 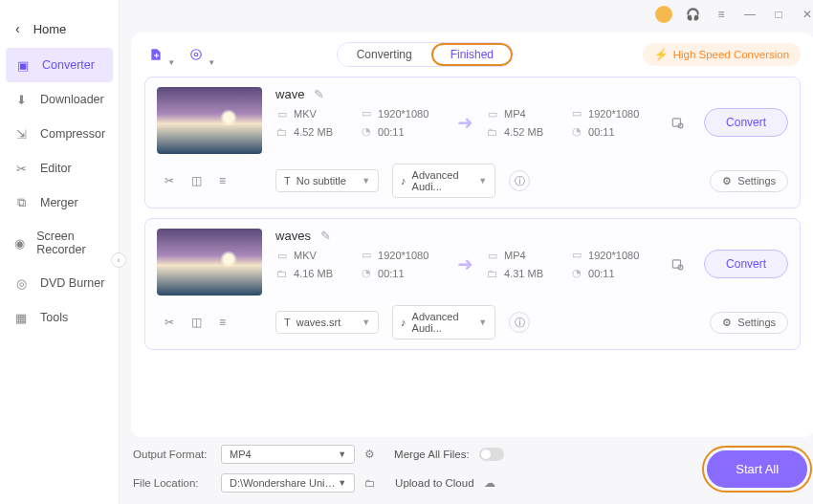 I want to click on sidebar: ‹ Home ▣ Converter ⬇ Downloader ⇲ Compre…, so click(x=59, y=252).